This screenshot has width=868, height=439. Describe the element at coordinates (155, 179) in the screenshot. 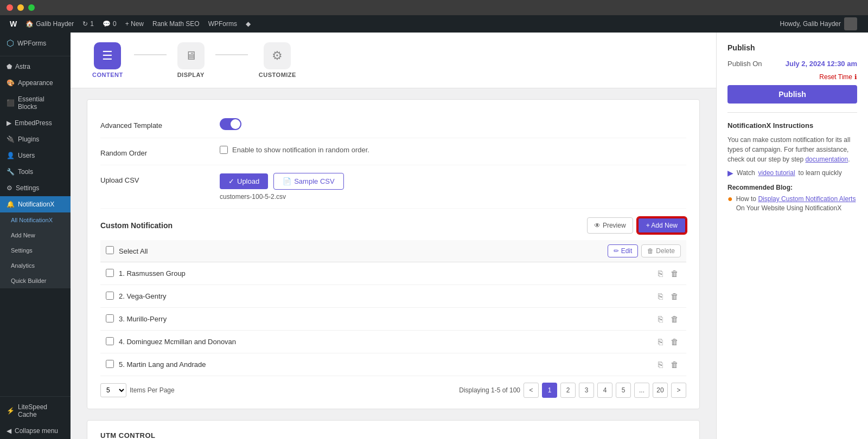

I see `upload-csv-label: Upload CSV` at that location.